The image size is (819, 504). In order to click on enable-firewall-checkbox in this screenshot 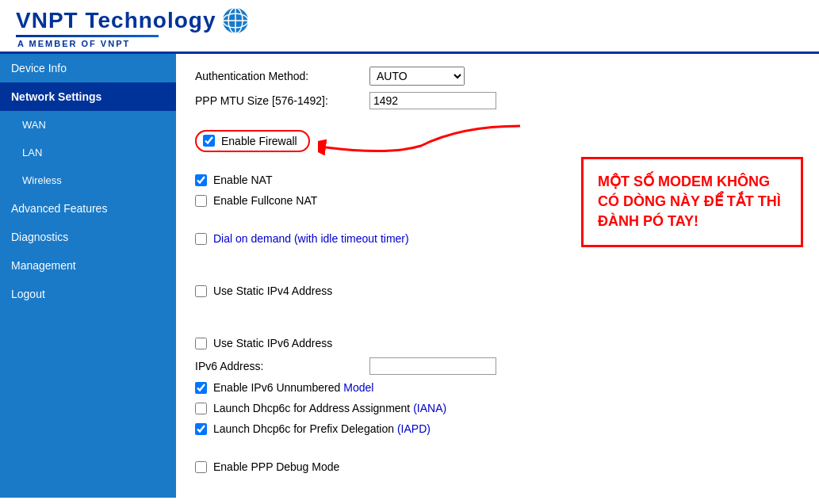, I will do `click(209, 141)`.